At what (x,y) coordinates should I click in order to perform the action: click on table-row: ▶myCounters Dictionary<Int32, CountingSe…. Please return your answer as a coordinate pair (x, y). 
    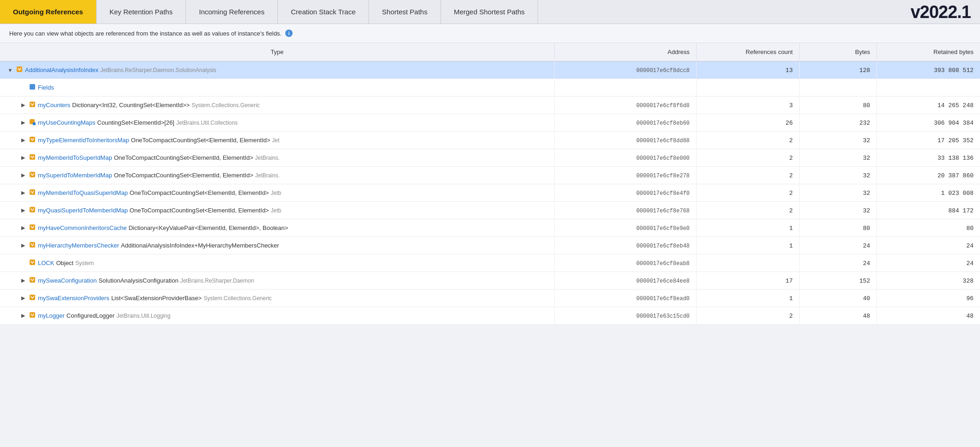
    Looking at the image, I should click on (490, 105).